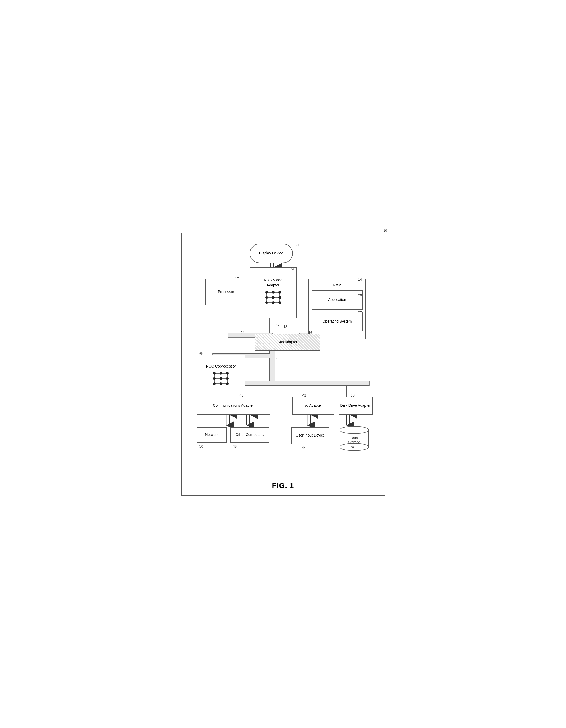 The width and height of the screenshot is (566, 728). I want to click on processor-block: Processor, so click(226, 292).